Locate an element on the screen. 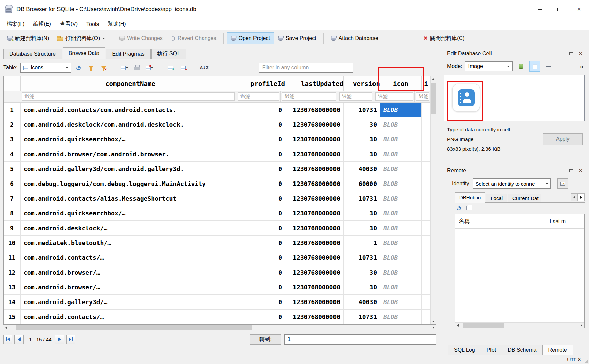 This screenshot has height=364, width=589. document-view-button is located at coordinates (535, 66).